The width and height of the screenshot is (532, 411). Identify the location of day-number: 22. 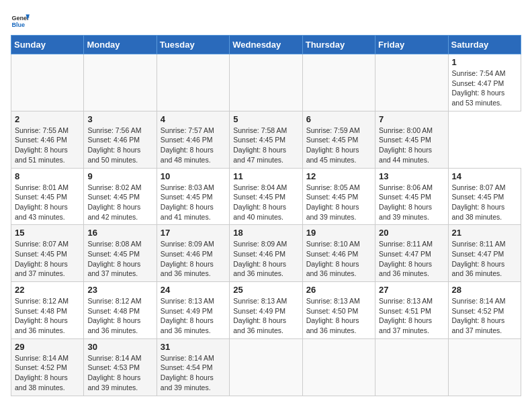
(47, 290).